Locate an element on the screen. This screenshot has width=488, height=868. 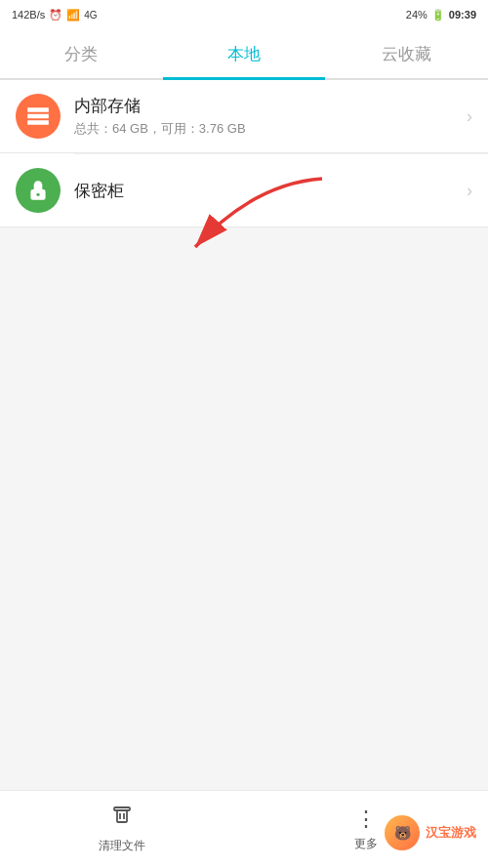
safe-item-text: 保密柜 is located at coordinates (270, 191).